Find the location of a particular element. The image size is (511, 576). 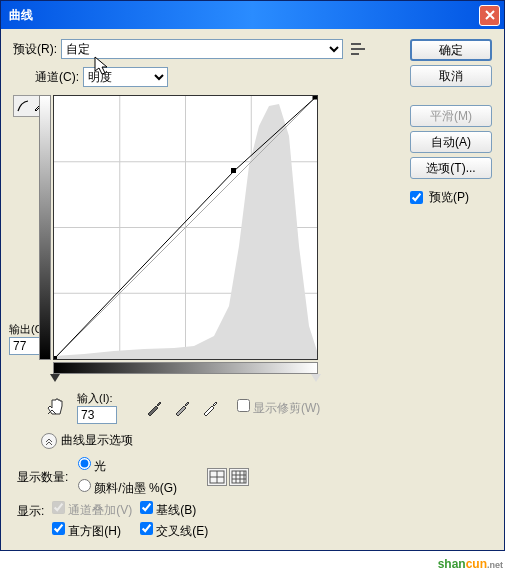

title: 曲线 is located at coordinates (242, 16).